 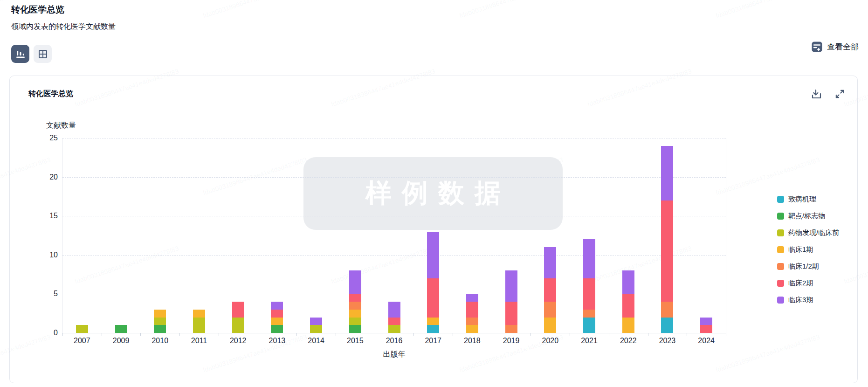 I want to click on bar-2020, so click(x=550, y=290).